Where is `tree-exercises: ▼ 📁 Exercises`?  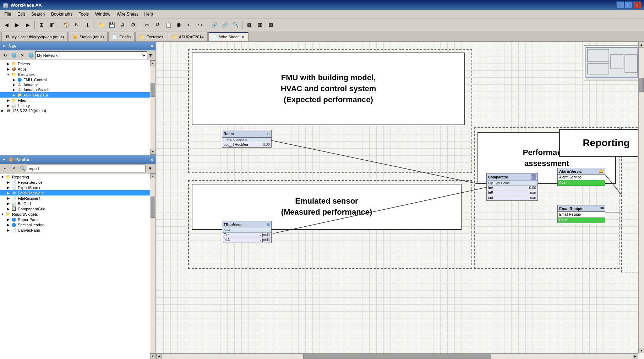 tree-exercises: ▼ 📁 Exercises is located at coordinates (75, 74).